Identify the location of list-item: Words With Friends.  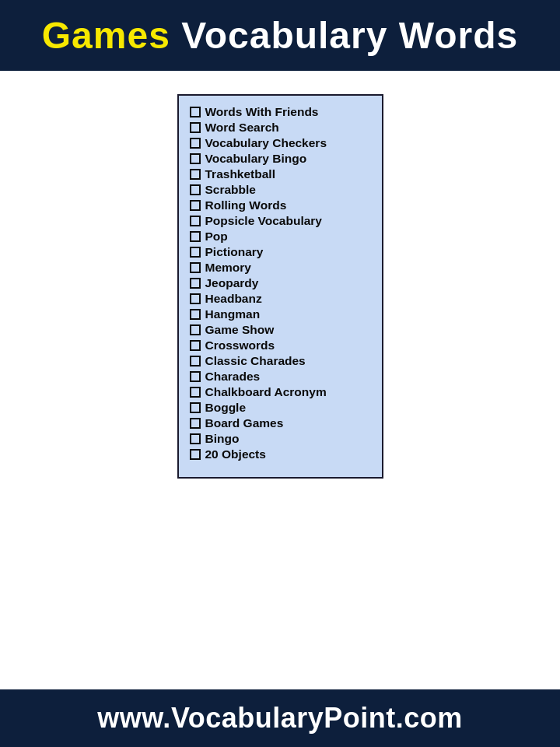
(278, 112).